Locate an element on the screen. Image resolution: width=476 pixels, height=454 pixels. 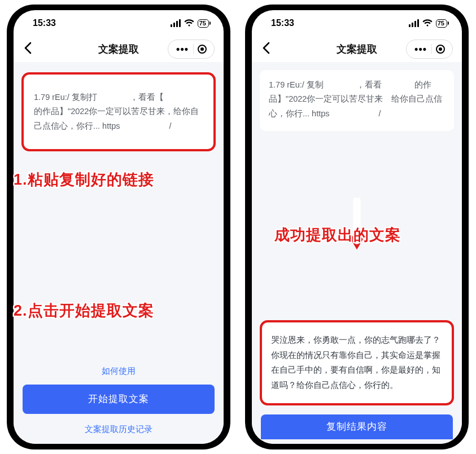
start-extract-button: 开始提取文案 is located at coordinates (119, 399).